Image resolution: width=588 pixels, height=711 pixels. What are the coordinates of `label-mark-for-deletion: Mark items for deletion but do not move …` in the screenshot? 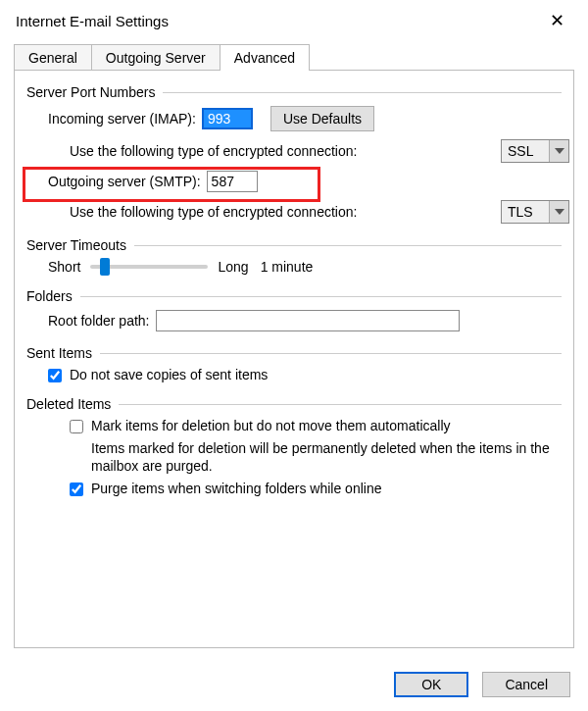 It's located at (270, 426).